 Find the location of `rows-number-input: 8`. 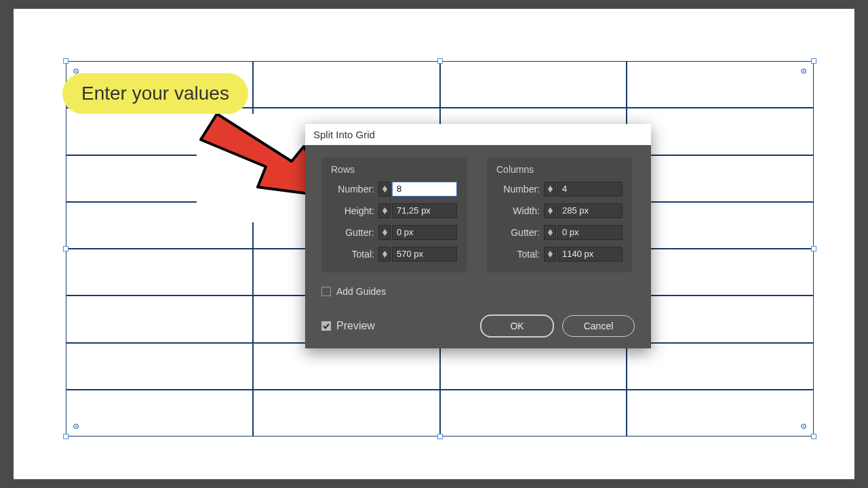

rows-number-input: 8 is located at coordinates (425, 189).